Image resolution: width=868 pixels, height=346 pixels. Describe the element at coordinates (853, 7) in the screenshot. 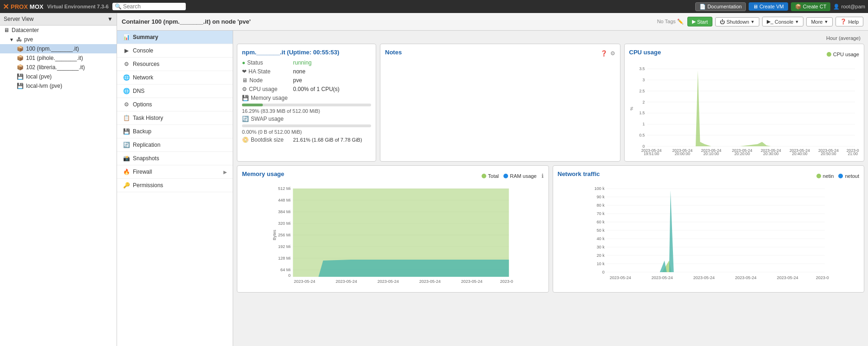

I see `username-label: root@pam` at that location.